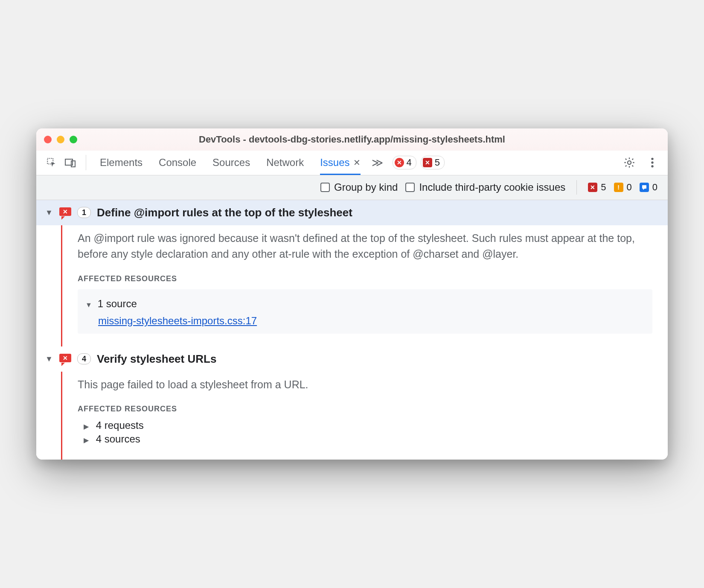 This screenshot has width=704, height=588. What do you see at coordinates (177, 163) in the screenshot?
I see `tab-console: Console` at bounding box center [177, 163].